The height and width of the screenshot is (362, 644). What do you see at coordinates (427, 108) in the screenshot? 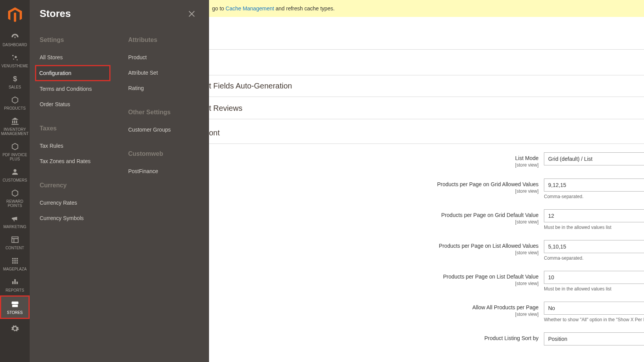
I see `section-reviews: t Reviews` at bounding box center [427, 108].